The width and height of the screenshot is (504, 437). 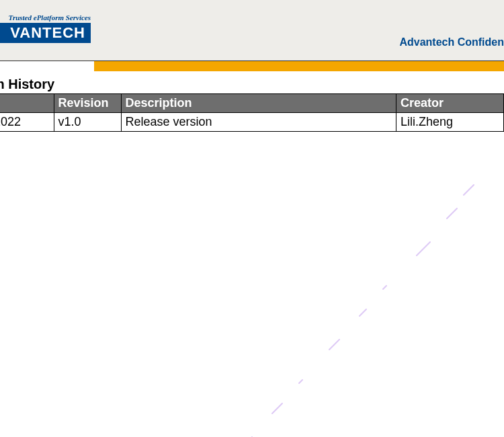 I want to click on col-creator: Creator, so click(x=450, y=104).